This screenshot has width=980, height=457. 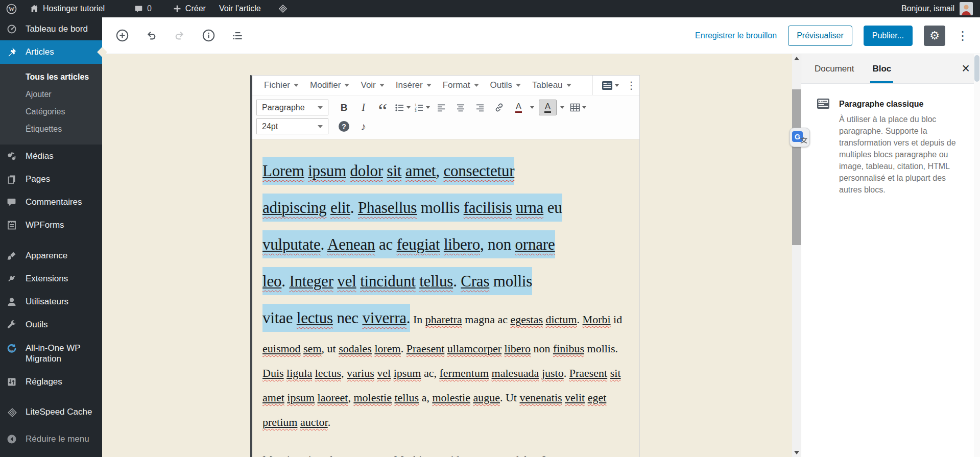 I want to click on save-draft-link: Enregistrer le brouillon, so click(x=736, y=36).